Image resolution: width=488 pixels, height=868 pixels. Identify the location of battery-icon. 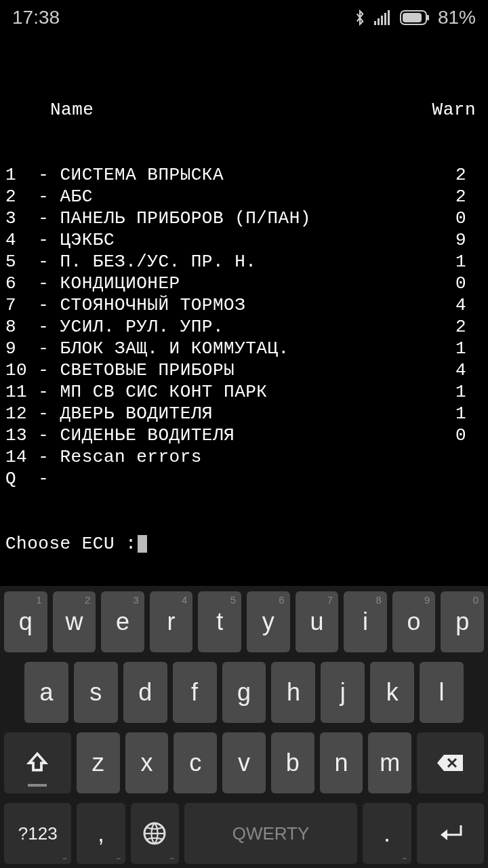
(415, 18).